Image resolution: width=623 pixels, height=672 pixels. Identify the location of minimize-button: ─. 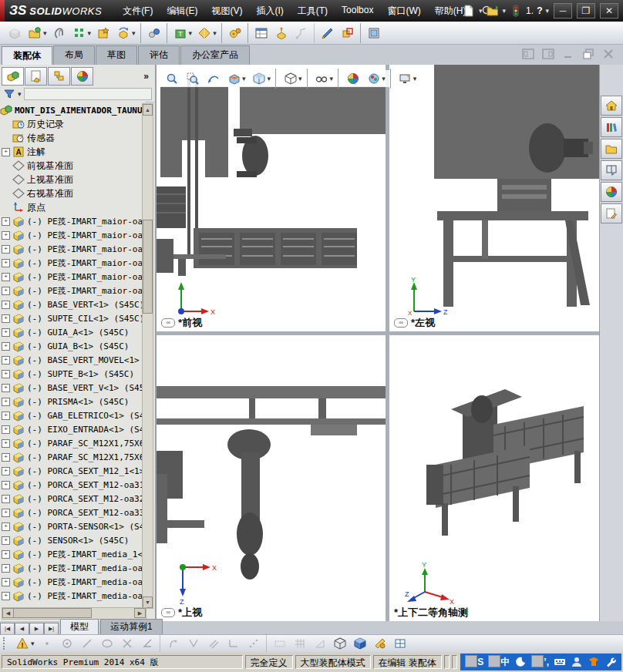
(563, 11).